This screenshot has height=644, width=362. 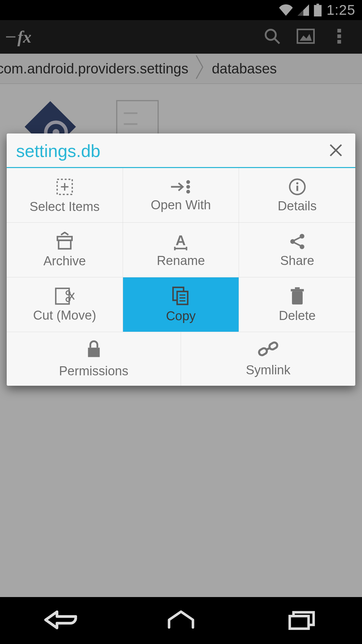 I want to click on action-permissions: Permissions, so click(x=94, y=359).